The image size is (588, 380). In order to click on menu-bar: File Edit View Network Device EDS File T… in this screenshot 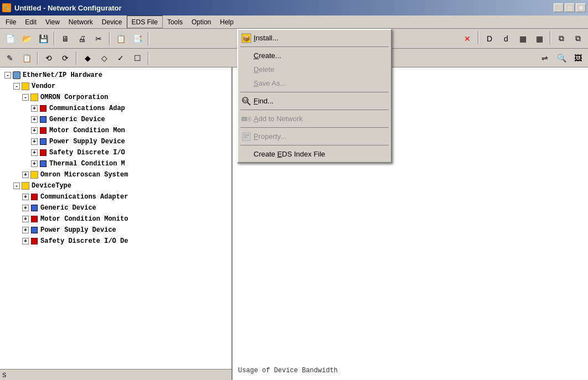, I will do `click(294, 22)`.